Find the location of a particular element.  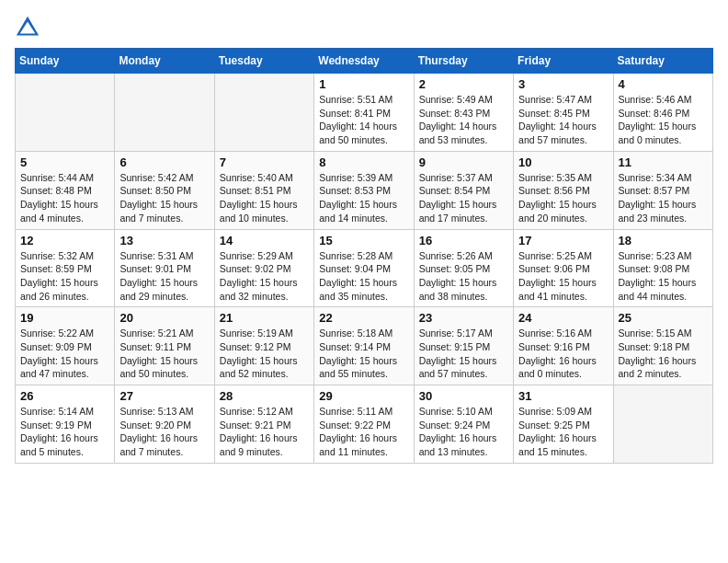

day-number: 11 is located at coordinates (664, 162).